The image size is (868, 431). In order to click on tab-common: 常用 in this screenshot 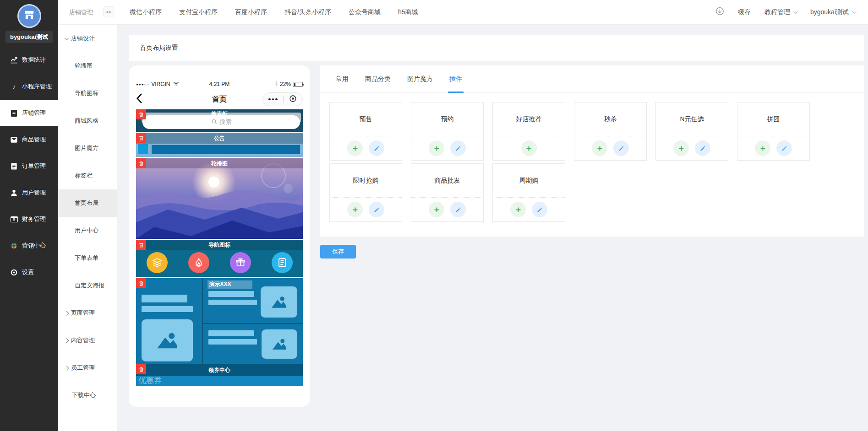, I will do `click(342, 79)`.